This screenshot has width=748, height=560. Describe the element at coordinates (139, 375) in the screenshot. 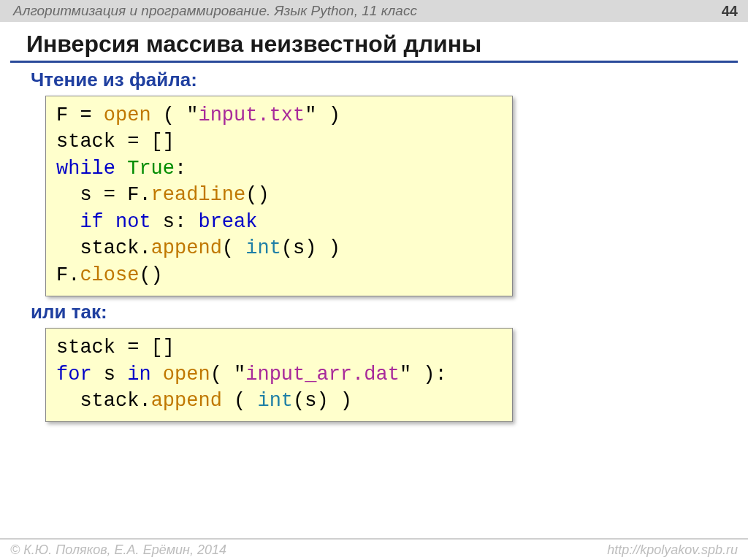

I see `kw-in: in` at that location.